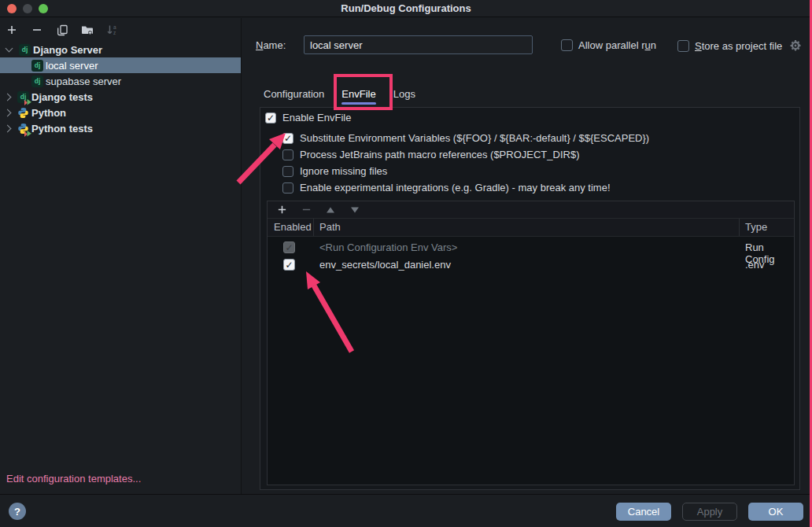  What do you see at coordinates (431, 154) in the screenshot?
I see `process-jetbrains-path-macro-checkbox: Process JetBrains path macro references …` at bounding box center [431, 154].